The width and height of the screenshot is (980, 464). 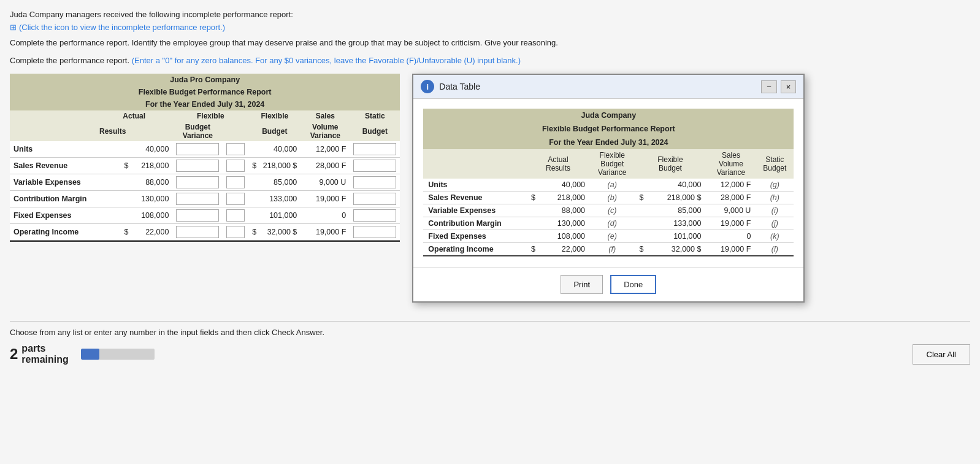 I want to click on data-inner-table: Juda Company Flexible Budget Performance…, so click(x=608, y=183).